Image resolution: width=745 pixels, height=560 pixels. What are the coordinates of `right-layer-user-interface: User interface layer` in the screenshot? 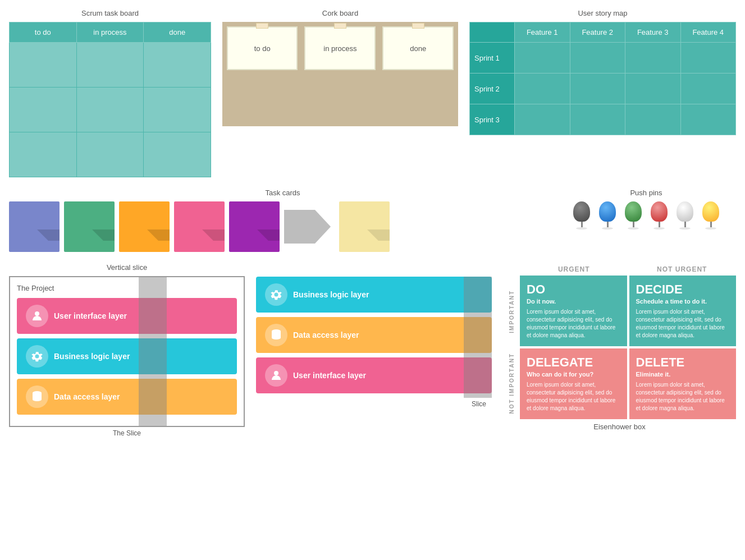 It's located at (374, 375).